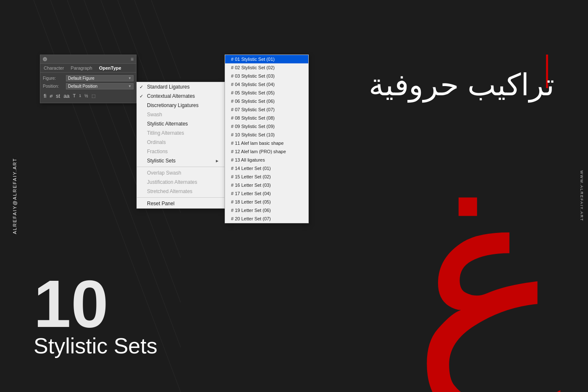 This screenshot has height=392, width=588. What do you see at coordinates (181, 182) in the screenshot?
I see `dropdown-item-justification-alternates: Justification Alternates` at bounding box center [181, 182].